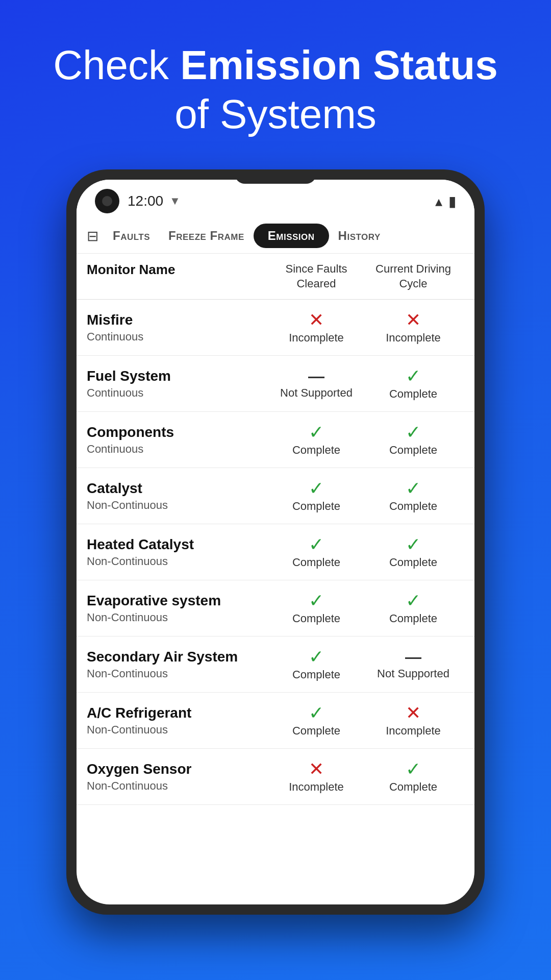  What do you see at coordinates (179, 440) in the screenshot?
I see `monitor-info: Components Continuous` at bounding box center [179, 440].